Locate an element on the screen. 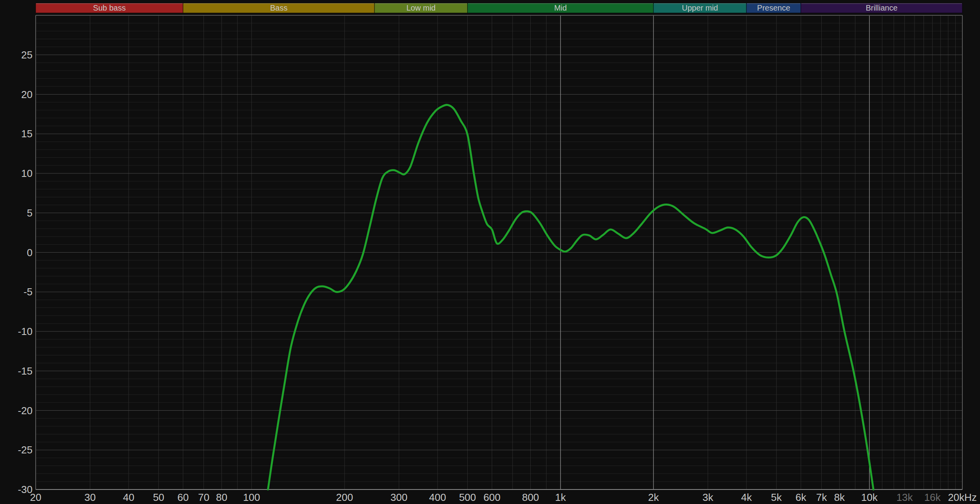 The height and width of the screenshot is (504, 980). svg-text: 25 is located at coordinates (27, 55).